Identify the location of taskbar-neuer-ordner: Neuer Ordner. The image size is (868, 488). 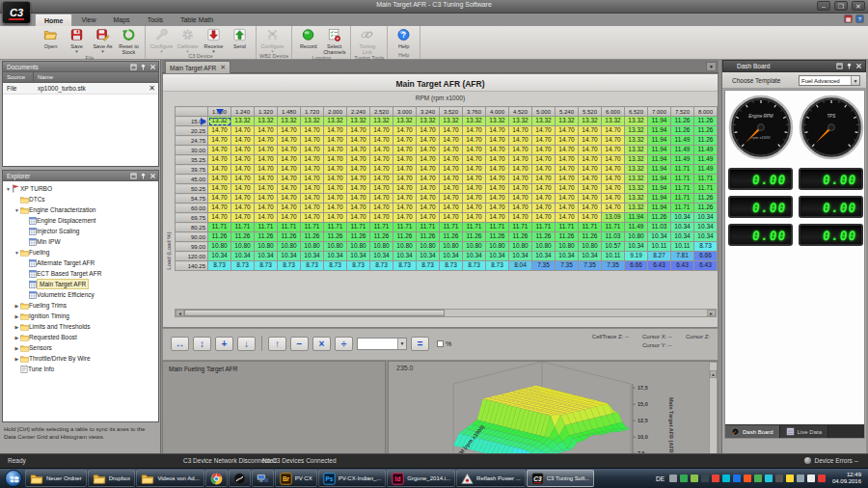
(56, 478).